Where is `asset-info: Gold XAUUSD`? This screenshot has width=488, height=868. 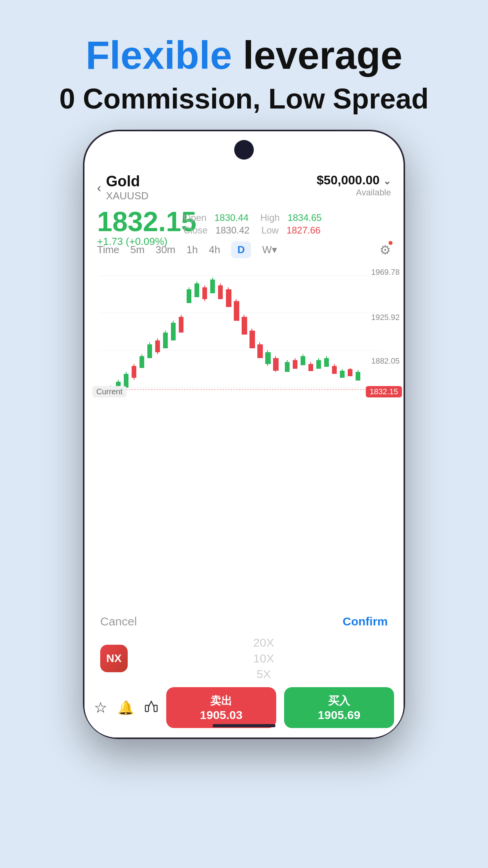
asset-info: Gold XAUUSD is located at coordinates (127, 188).